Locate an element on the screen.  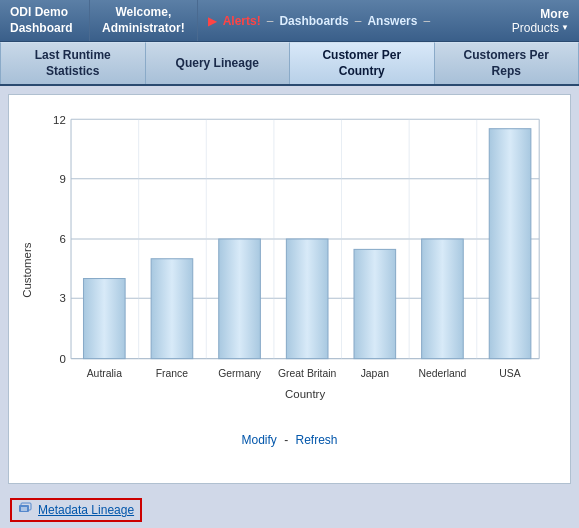
alerts-icon: ▶ is located at coordinates (212, 21).